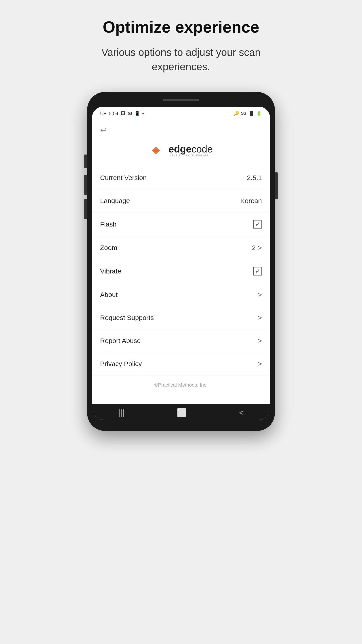 This screenshot has width=362, height=644. Describe the element at coordinates (181, 178) in the screenshot. I see `settings-item-version: Current Version 2.5.1` at that location.